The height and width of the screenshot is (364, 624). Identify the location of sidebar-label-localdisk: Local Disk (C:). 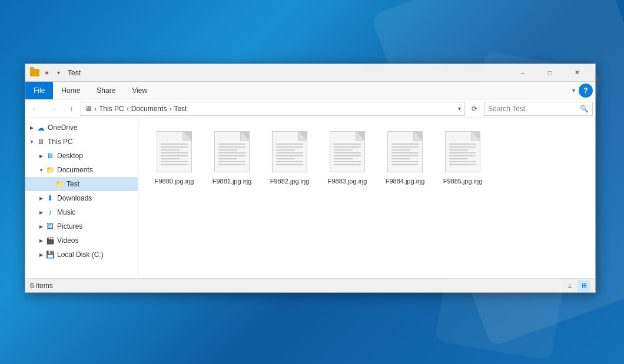
(80, 255).